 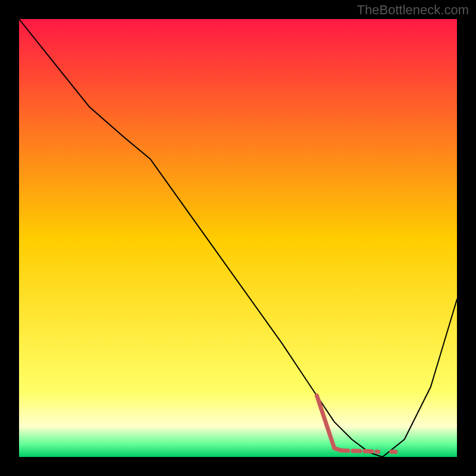 What do you see at coordinates (359, 451) in the screenshot?
I see `series-highlight-flat` at bounding box center [359, 451].